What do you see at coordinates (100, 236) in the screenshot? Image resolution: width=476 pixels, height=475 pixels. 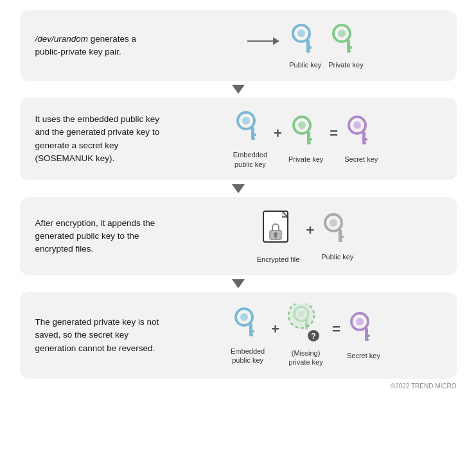 I see `step-text-3: After encryption, it appends the generat…` at bounding box center [100, 236].